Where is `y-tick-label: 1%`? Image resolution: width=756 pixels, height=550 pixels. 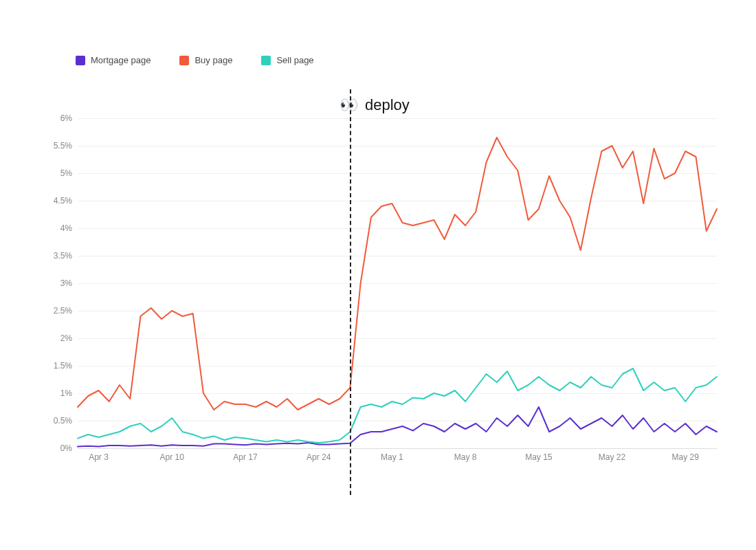
y-tick-label: 1% is located at coordinates (66, 393).